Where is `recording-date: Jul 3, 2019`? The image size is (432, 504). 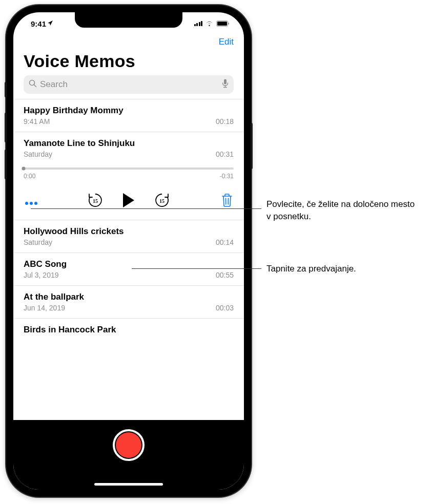
recording-date: Jul 3, 2019 is located at coordinates (41, 275).